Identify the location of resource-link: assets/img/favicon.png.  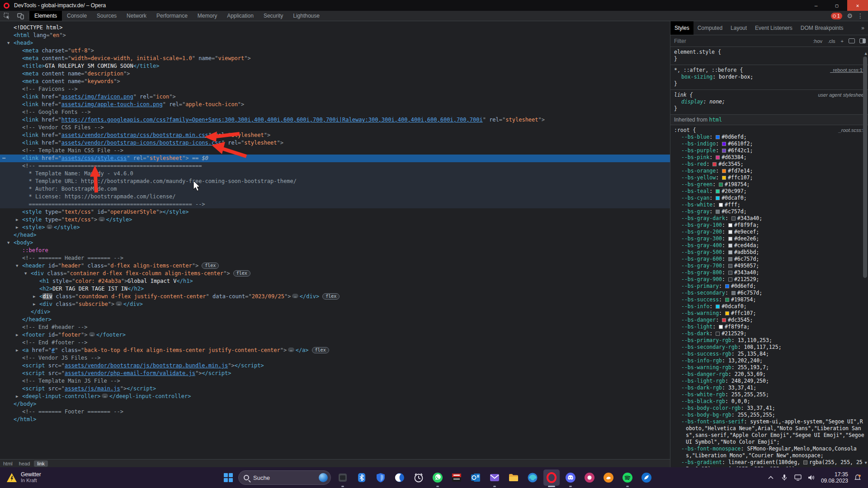
(98, 97).